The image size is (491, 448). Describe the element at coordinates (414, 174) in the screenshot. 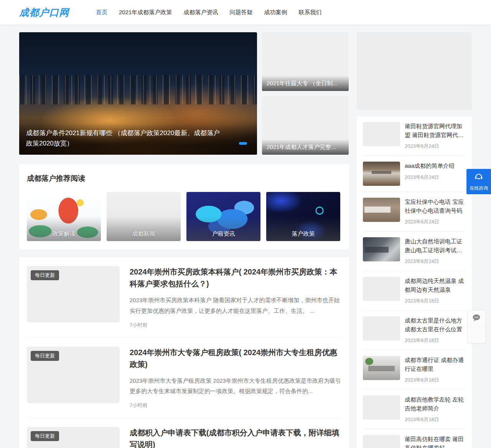

I see `sidebar-news-item: aaa成都的简单介绍 2023年6月24日` at that location.